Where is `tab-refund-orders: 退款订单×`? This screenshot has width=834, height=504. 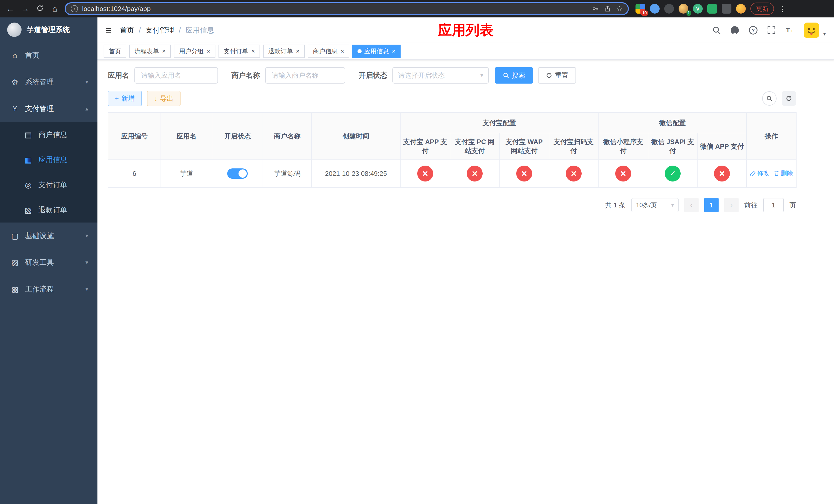 tab-refund-orders: 退款订单× is located at coordinates (284, 51).